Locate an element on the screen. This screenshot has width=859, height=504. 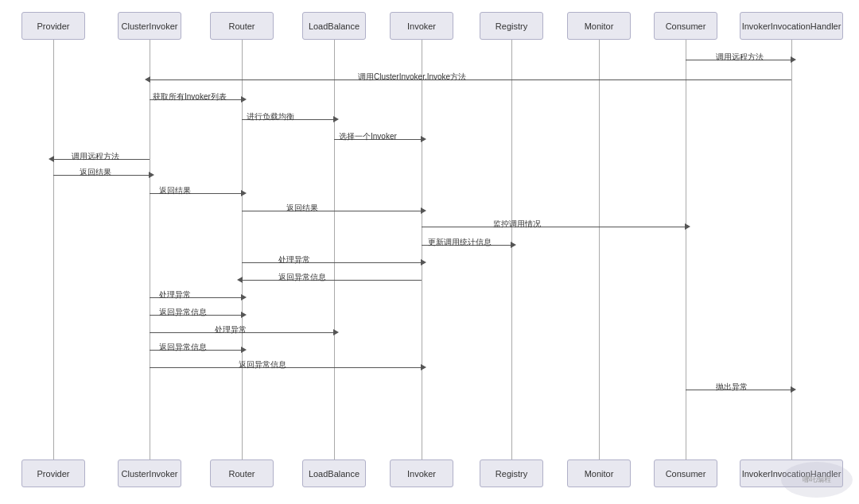
lifeline-clusterinvoker is located at coordinates (150, 250).